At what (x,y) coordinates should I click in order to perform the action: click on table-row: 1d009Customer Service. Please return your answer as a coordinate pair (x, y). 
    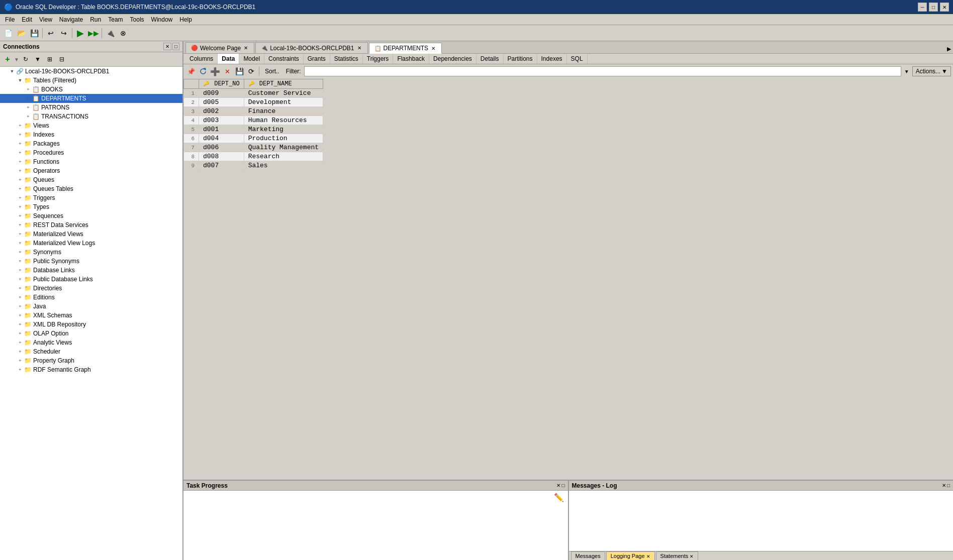
    Looking at the image, I should click on (253, 93).